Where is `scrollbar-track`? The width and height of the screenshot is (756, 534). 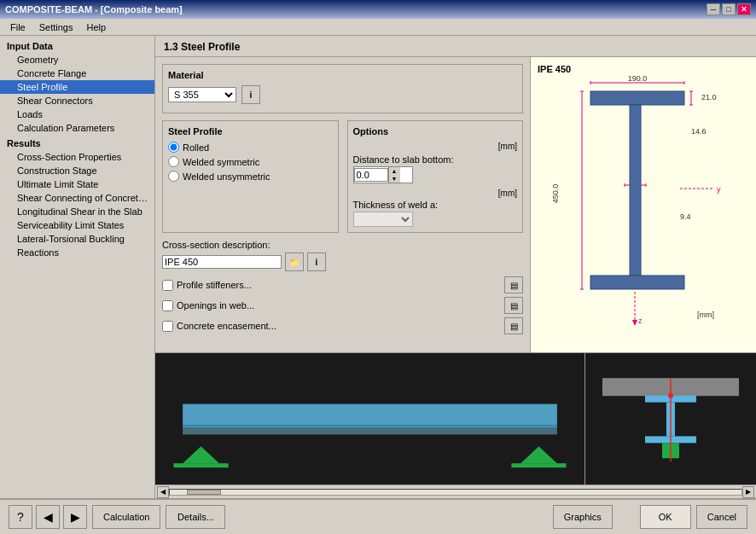 scrollbar-track is located at coordinates (456, 492).